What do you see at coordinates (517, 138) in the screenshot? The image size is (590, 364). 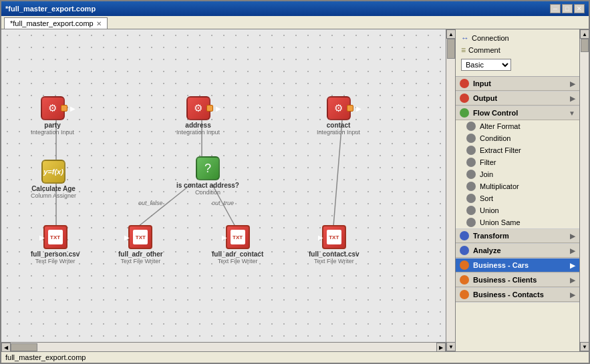 I see `palette-item-condition: Condition` at bounding box center [517, 138].